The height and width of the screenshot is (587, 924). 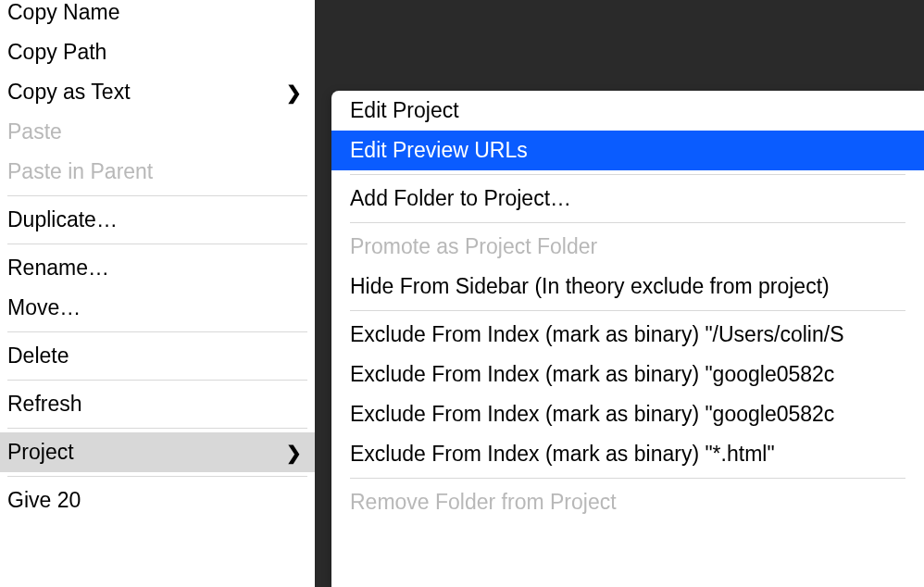 What do you see at coordinates (157, 172) in the screenshot?
I see `menu-item-paste-in-parent: Paste in Parent` at bounding box center [157, 172].